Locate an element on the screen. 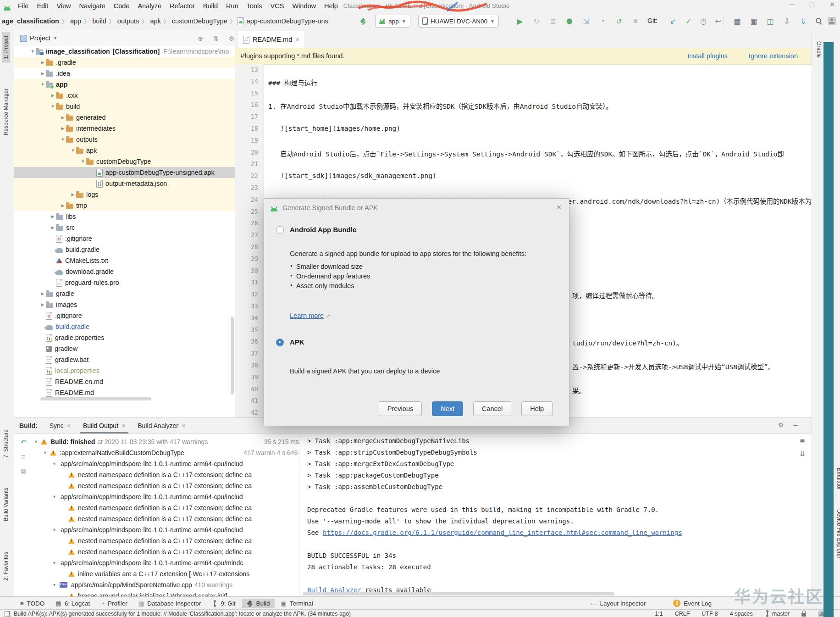  tree-item--gradle: ▶.gradle is located at coordinates (124, 62).